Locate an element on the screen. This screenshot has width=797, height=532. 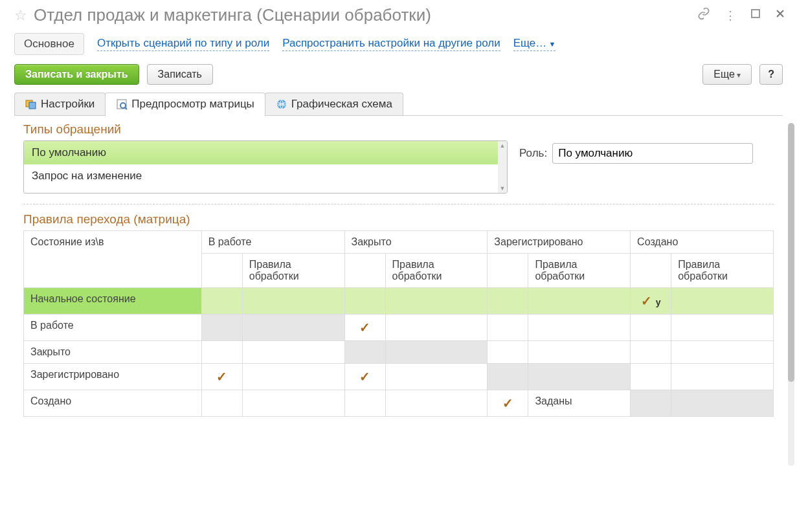
matrix-check-cell: ✓у is located at coordinates (651, 302).